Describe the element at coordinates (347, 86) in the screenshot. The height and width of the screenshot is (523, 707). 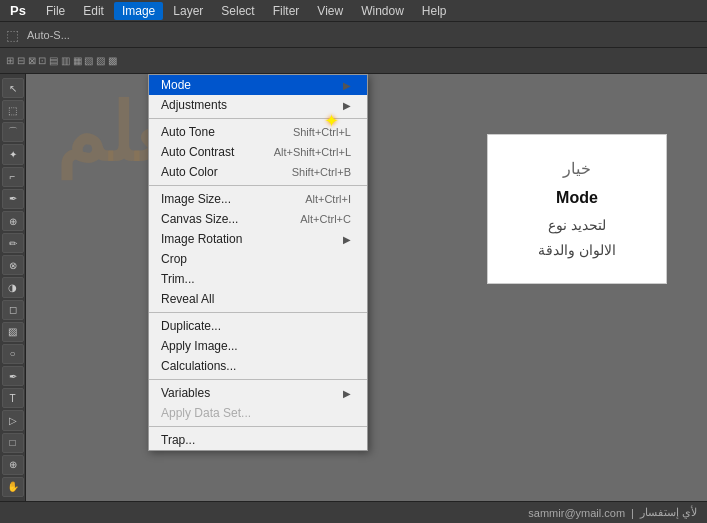
I see `menu-item-mode-arrow: ▶` at that location.